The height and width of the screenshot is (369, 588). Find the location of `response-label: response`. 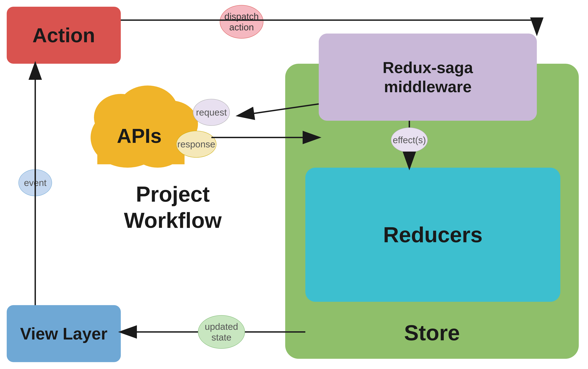

response-label: response is located at coordinates (196, 144).